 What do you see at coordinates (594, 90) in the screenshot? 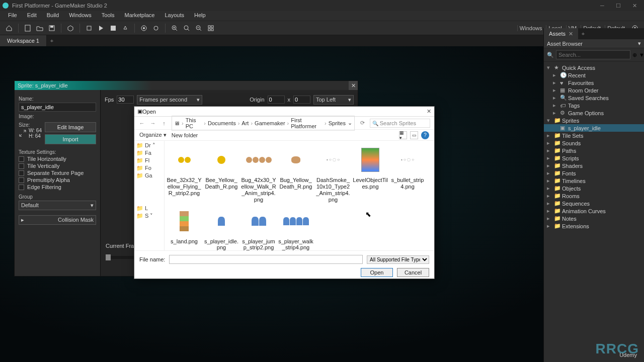
I see `qa-room-order: ▸▦Room Order` at bounding box center [594, 90].